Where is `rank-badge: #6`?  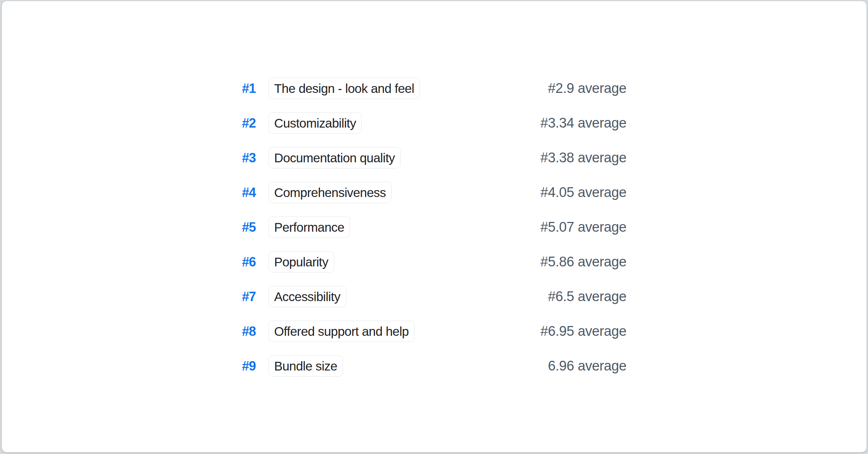
rank-badge: #6 is located at coordinates (250, 262).